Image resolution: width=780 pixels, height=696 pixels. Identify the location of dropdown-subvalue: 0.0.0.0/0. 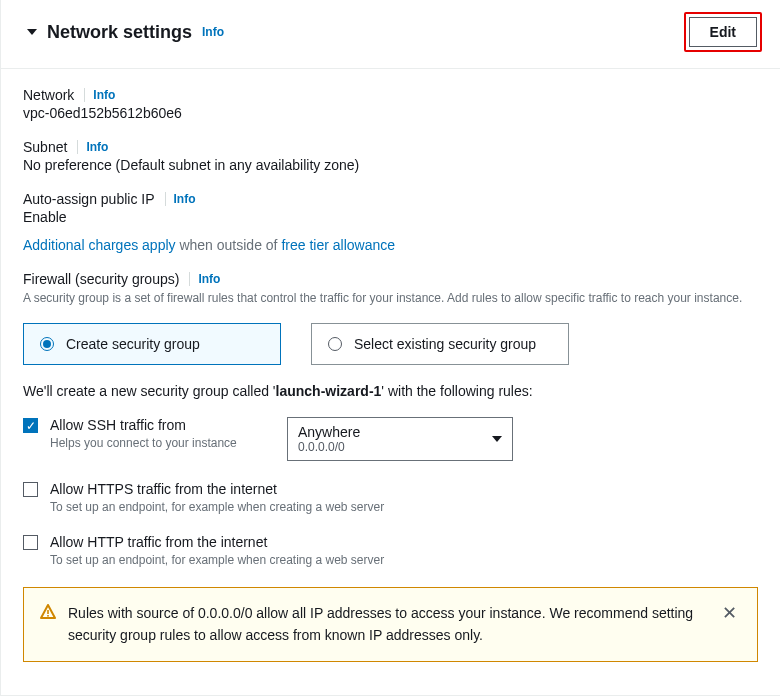
(329, 447).